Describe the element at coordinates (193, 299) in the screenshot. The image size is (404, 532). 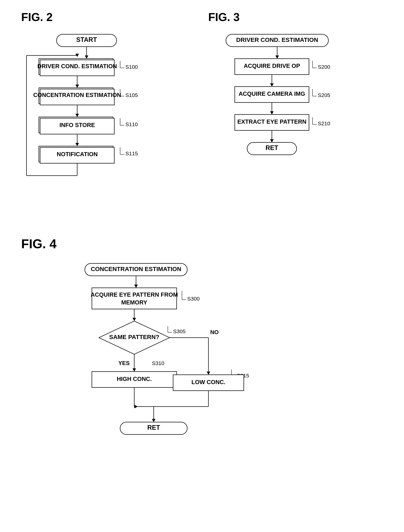
I see `svg-text: S300` at that location.